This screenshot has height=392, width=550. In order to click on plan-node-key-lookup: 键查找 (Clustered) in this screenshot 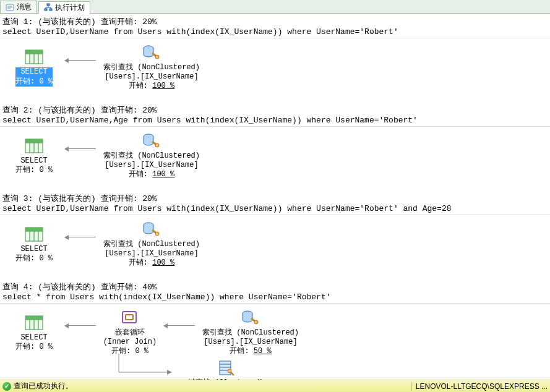, I will do `click(226, 369)`.